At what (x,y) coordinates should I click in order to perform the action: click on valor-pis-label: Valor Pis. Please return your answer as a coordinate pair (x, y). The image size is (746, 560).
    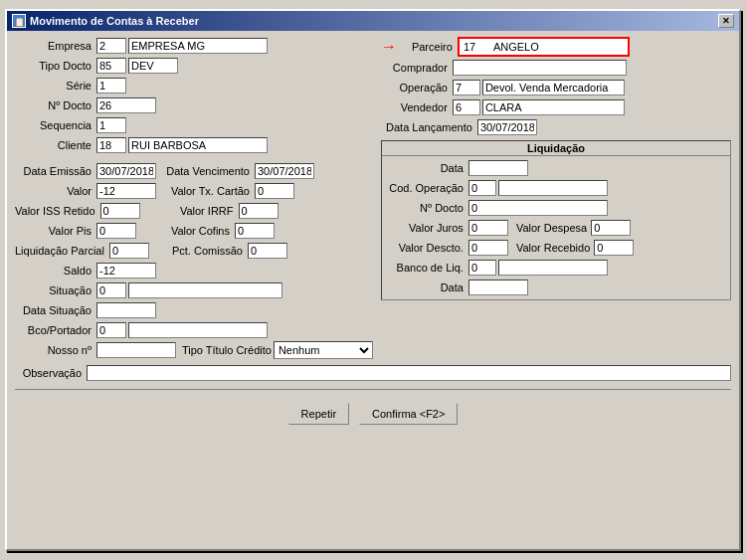
    Looking at the image, I should click on (55, 231).